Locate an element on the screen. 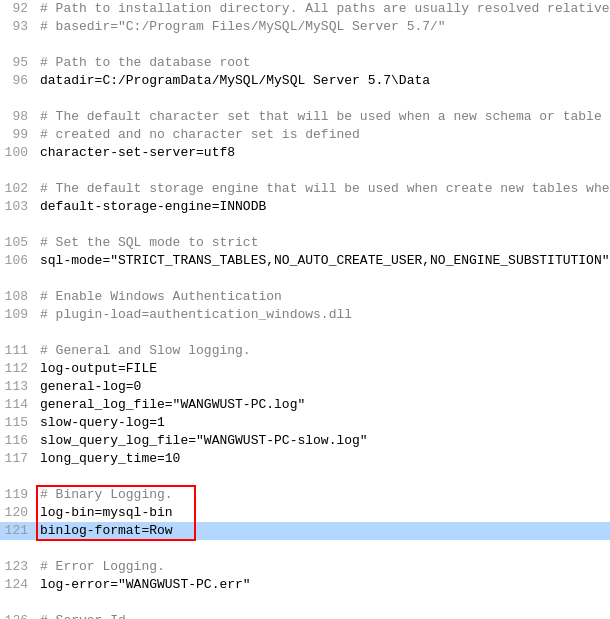 Image resolution: width=610 pixels, height=619 pixels. line-text: # Path to the database root is located at coordinates (323, 63).